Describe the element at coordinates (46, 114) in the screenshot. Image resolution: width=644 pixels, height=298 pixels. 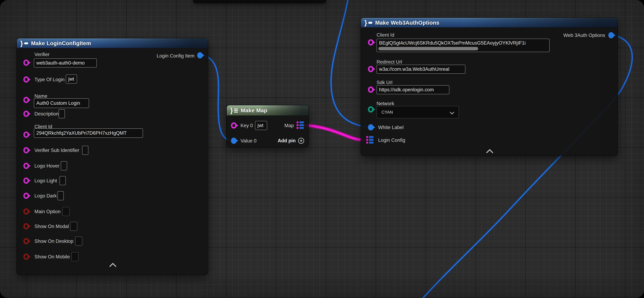
I see `pin-label-description: Description` at that location.